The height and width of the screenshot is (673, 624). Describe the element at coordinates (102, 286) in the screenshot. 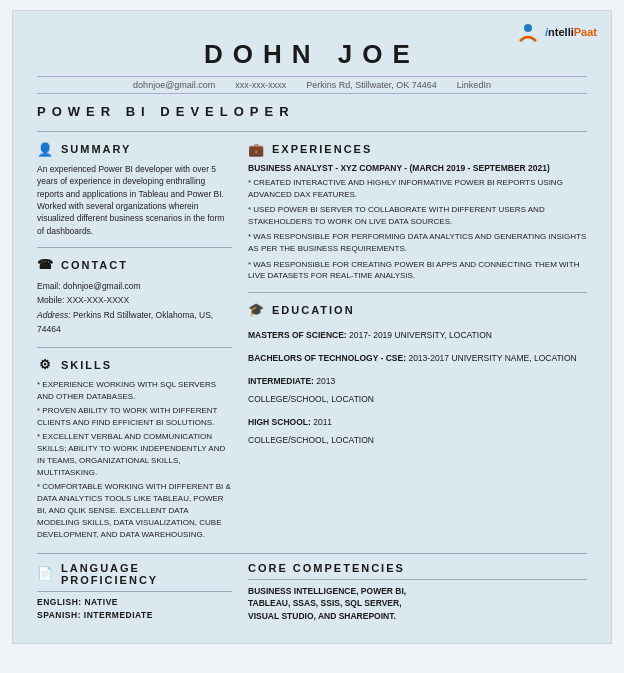

I see `email-value: dohnjoe@gmail.com` at that location.